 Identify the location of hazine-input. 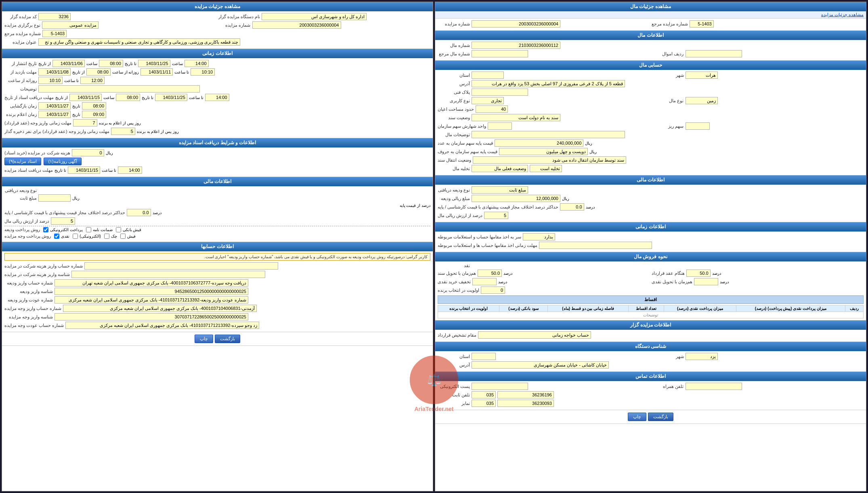
(88, 153).